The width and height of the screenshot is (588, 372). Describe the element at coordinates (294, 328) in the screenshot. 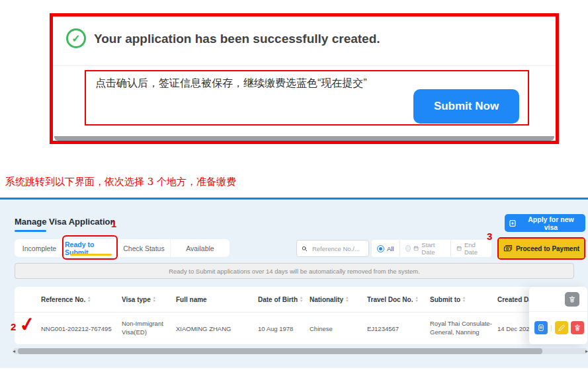

I see `table-row: NNG001-202212-767495 Non-Immigrant Visa(…` at that location.